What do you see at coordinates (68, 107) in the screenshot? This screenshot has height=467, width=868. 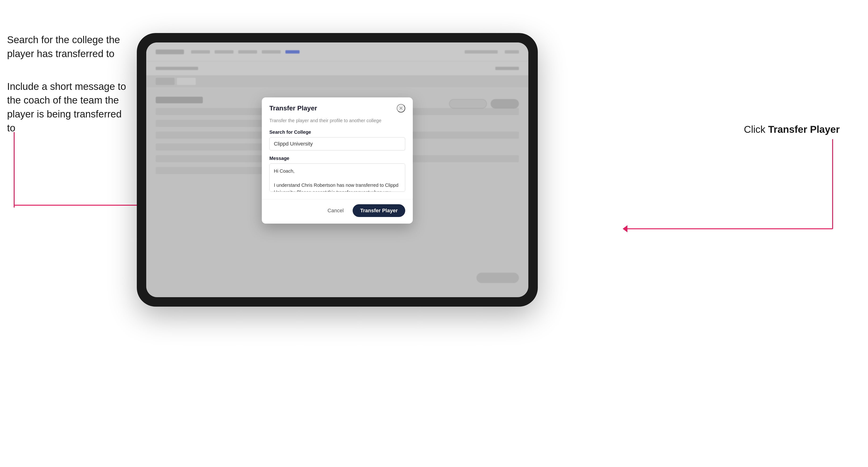 I see `annotation-message-text: Include a short message to the coach of …` at bounding box center [68, 107].